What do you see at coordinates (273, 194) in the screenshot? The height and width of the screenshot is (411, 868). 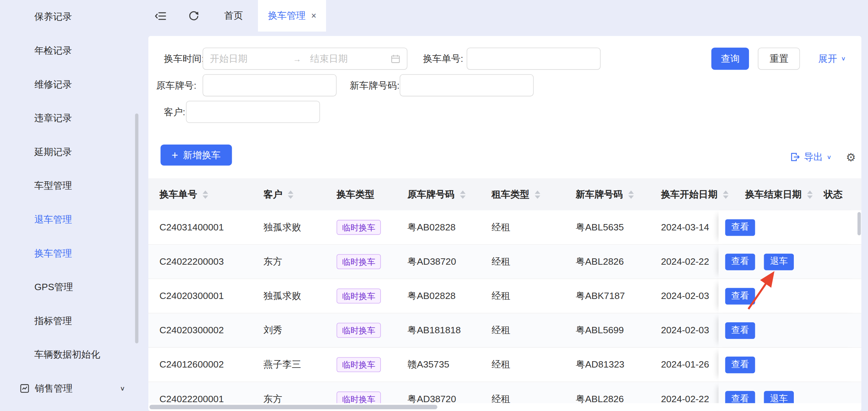 I see `column-label: 客户` at bounding box center [273, 194].